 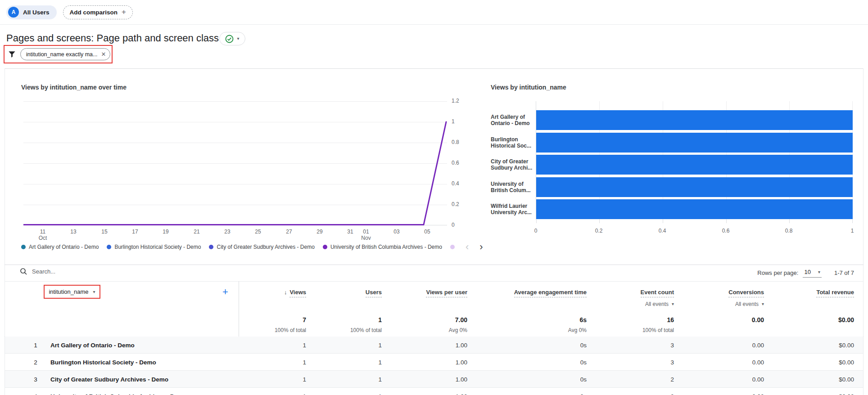 What do you see at coordinates (43, 235) in the screenshot?
I see `x-axis-tick: 11Oct` at bounding box center [43, 235].